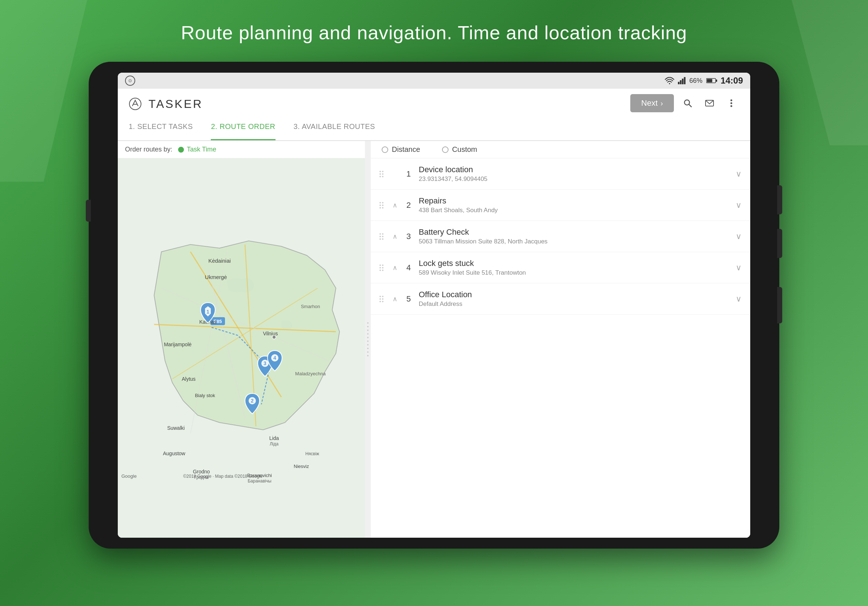  What do you see at coordinates (575, 304) in the screenshot?
I see `route-address: Default Address` at bounding box center [575, 304].